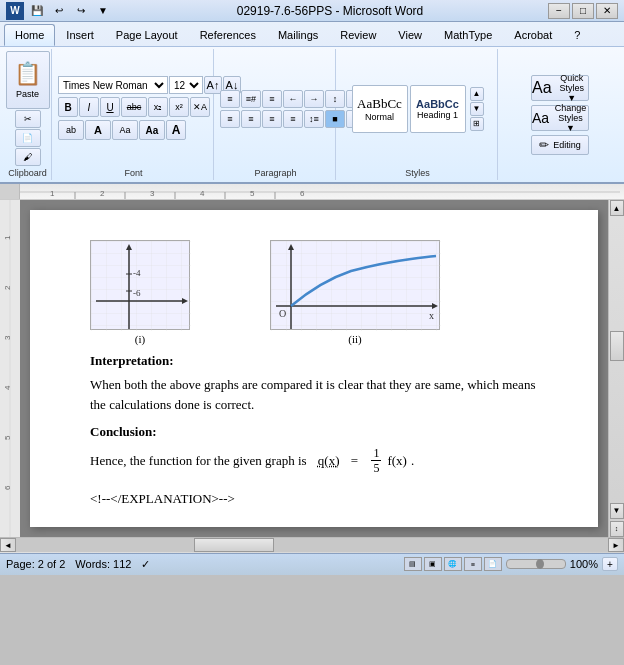 The height and width of the screenshot is (665, 624). Describe the element at coordinates (28, 119) in the screenshot. I see `cut-button: ✂` at that location.